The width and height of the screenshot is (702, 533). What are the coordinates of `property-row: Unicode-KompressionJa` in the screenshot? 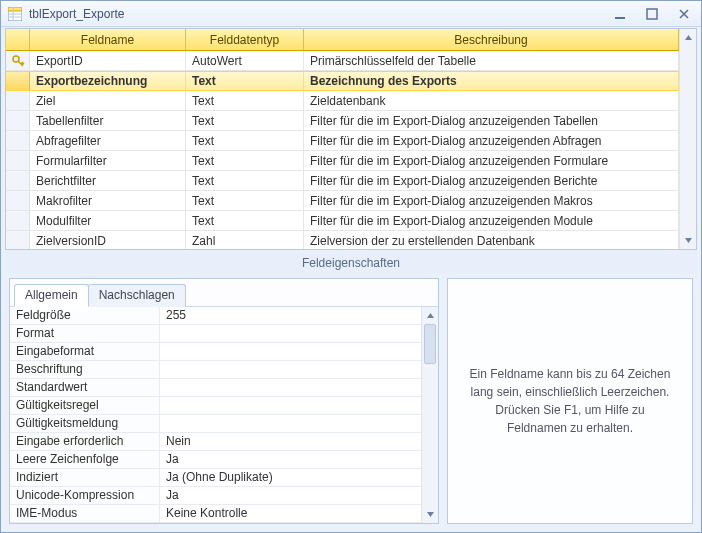 It's located at (216, 496).